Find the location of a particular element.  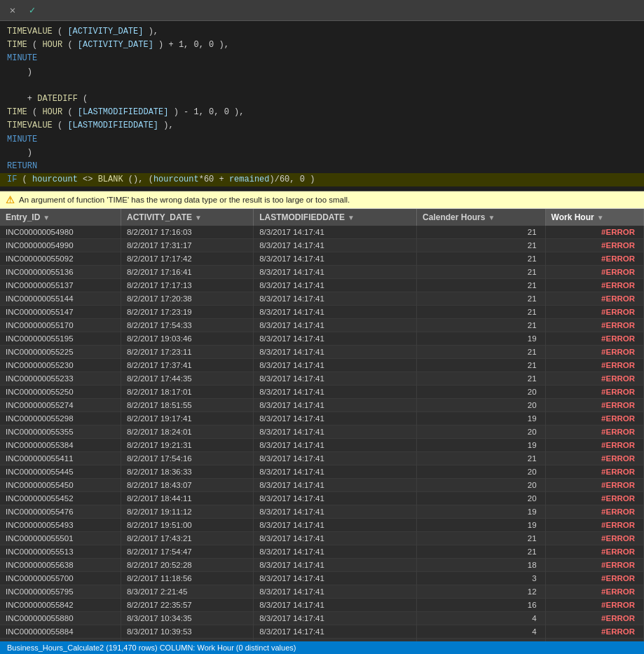

code-line: TIME ( HOUR ( [LASTMODIFIEDDATE] ) - 1, … is located at coordinates (322, 112).